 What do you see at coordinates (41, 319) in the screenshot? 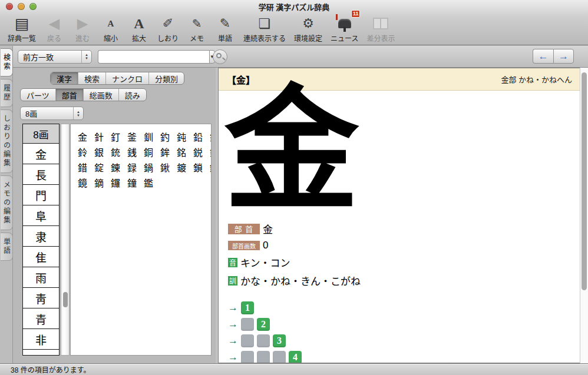
I see `radical-item: 青` at bounding box center [41, 319].